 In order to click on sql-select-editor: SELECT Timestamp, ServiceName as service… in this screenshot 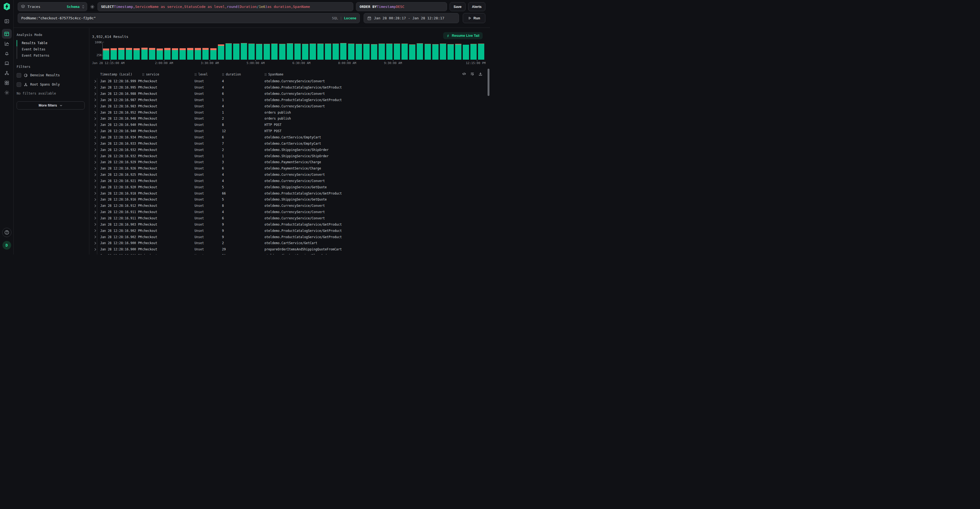, I will do `click(225, 7)`.